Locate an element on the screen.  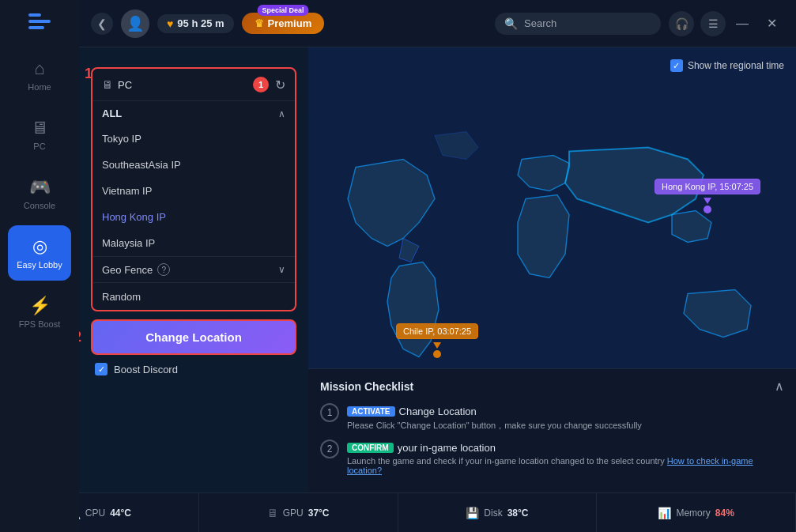
header: ❮ 👤 ♥ 95 h 25 m Special Deal ♛ Premium 🔍… is located at coordinates (438, 24).